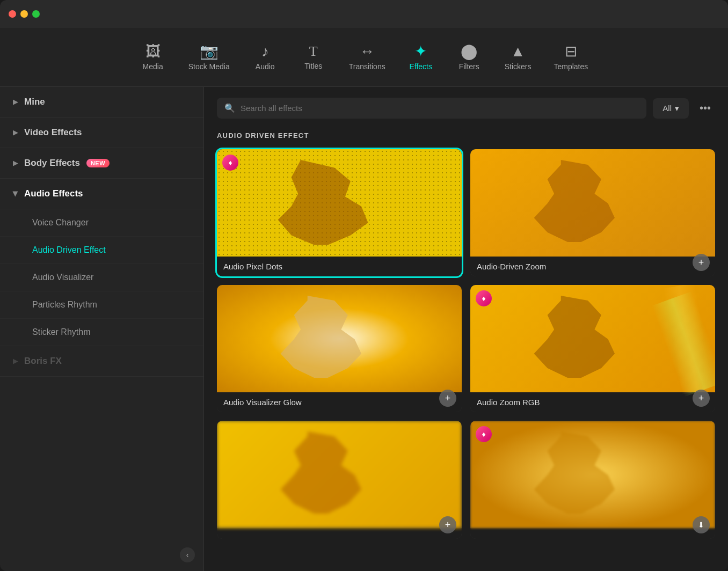 The height and width of the screenshot is (571, 728). Describe the element at coordinates (102, 194) in the screenshot. I see `sidebar-item-audio-effects: ▶ Audio Effects` at that location.